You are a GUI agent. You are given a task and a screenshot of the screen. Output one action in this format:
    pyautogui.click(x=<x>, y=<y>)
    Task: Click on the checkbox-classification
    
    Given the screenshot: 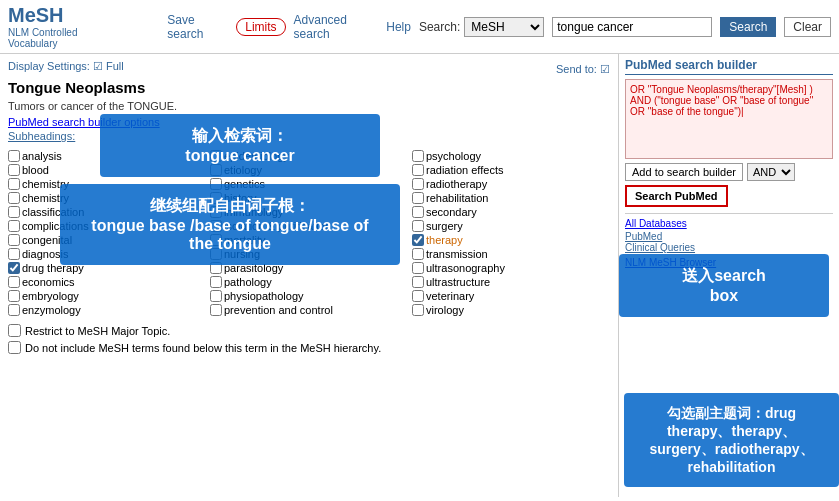 What is the action you would take?
    pyautogui.click(x=14, y=212)
    